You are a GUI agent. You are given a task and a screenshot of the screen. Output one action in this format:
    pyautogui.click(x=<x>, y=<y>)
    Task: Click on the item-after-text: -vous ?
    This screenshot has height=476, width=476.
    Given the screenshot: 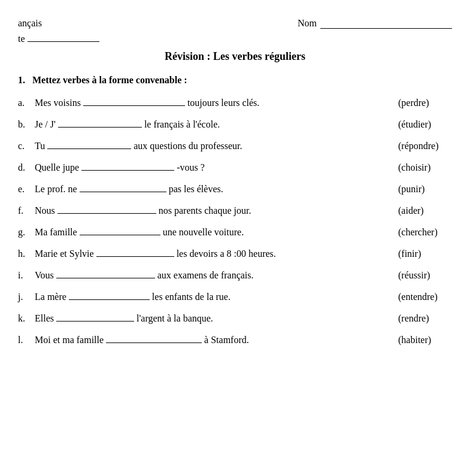 What is the action you would take?
    pyautogui.click(x=190, y=168)
    